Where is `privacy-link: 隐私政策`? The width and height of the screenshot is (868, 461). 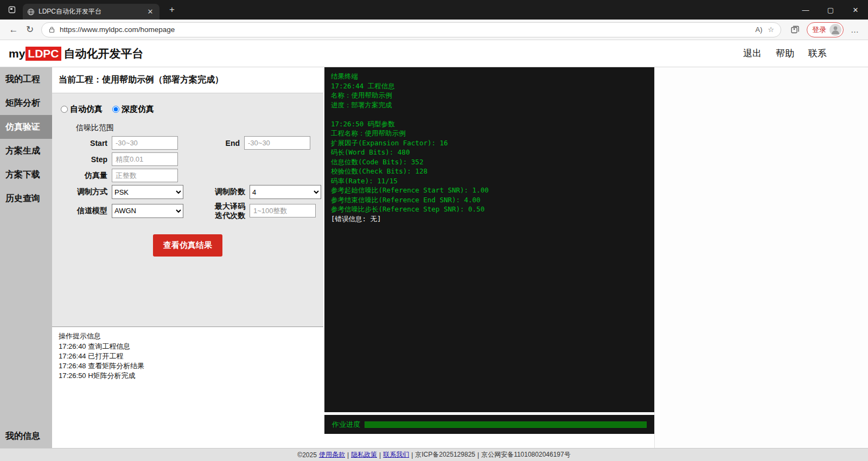 privacy-link: 隐私政策 is located at coordinates (364, 454).